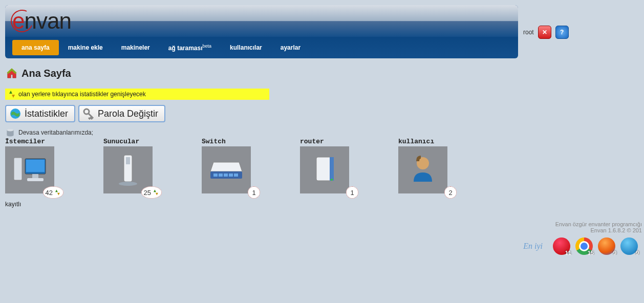  Describe the element at coordinates (423, 170) in the screenshot. I see `stat-user-icon: 2` at that location.